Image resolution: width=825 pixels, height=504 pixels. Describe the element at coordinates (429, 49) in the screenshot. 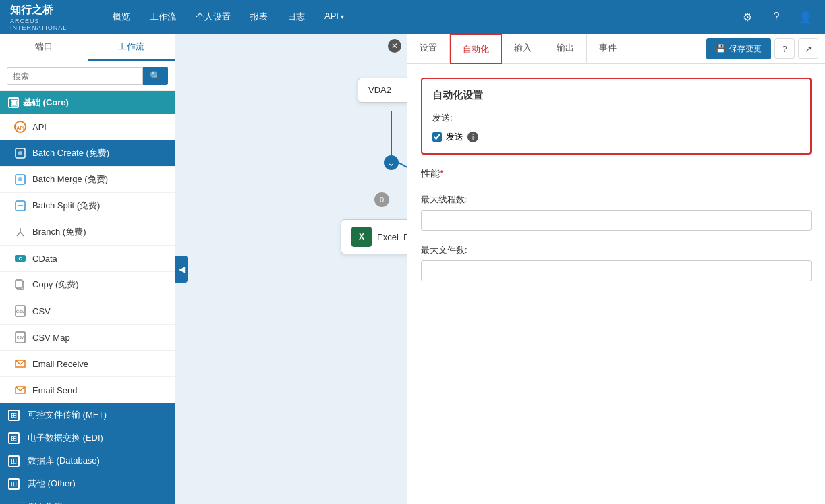

I see `tab-settings: 设置` at that location.